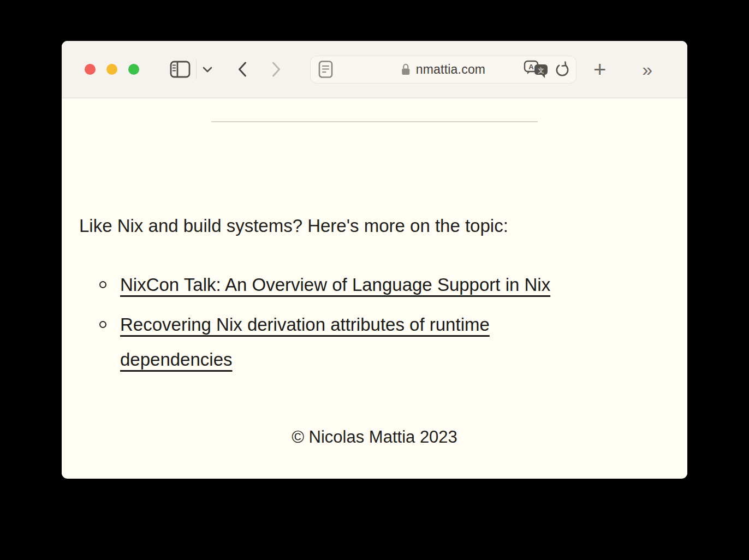 This screenshot has width=749, height=560. What do you see at coordinates (112, 69) in the screenshot?
I see `minimize-window-button` at bounding box center [112, 69].